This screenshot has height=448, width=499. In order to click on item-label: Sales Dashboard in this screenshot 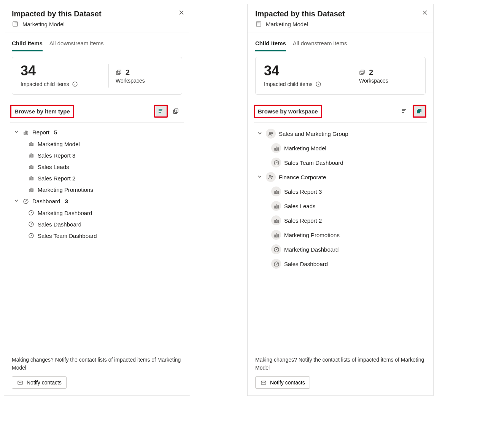, I will do `click(59, 225)`.